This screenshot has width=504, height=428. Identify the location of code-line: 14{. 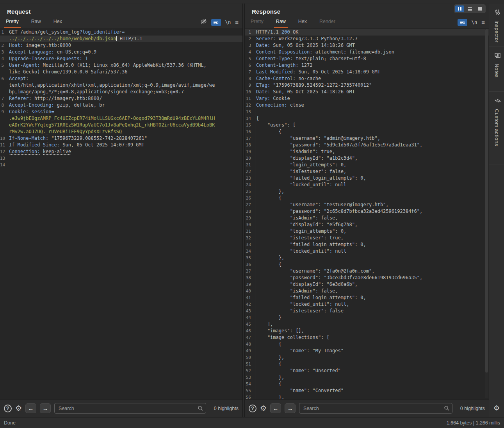
(367, 119).